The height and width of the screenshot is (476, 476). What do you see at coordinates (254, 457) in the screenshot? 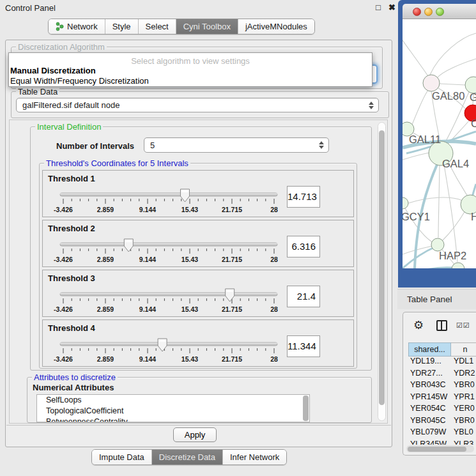
I see `tab-infer-network: Infer Network` at bounding box center [254, 457].